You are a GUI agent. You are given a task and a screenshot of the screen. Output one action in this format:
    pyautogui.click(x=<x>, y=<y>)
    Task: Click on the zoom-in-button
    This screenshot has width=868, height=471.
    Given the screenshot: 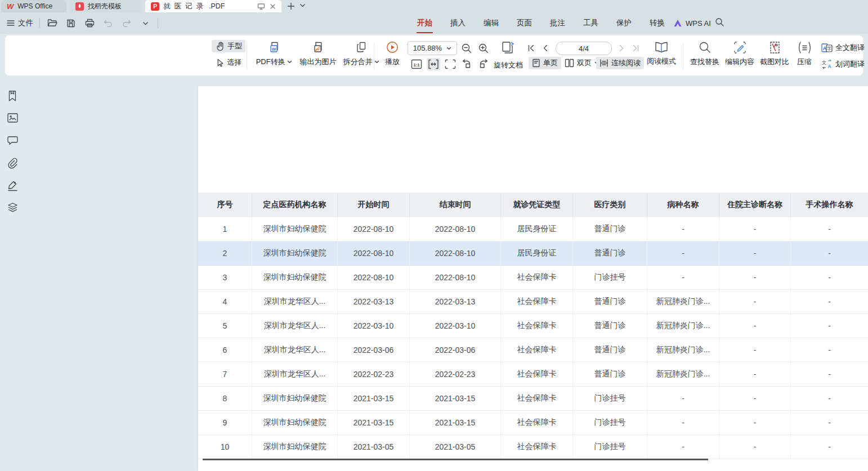 What is the action you would take?
    pyautogui.click(x=484, y=48)
    